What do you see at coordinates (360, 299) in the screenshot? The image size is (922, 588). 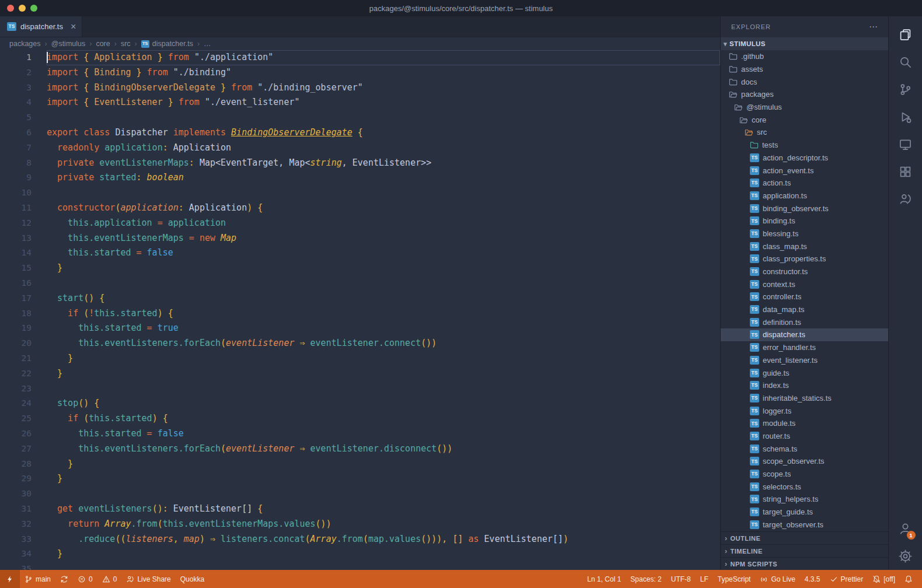 I see `code-line: 17 start() {` at bounding box center [360, 299].